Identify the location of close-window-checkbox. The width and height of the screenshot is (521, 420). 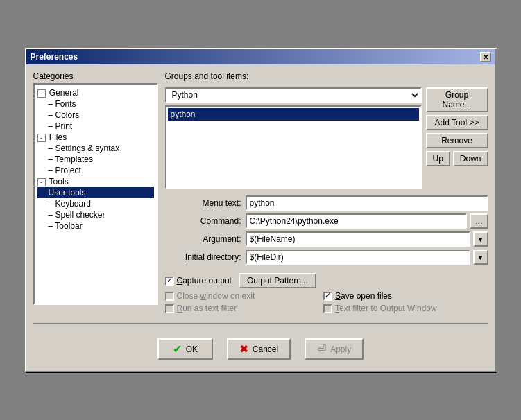
(169, 297).